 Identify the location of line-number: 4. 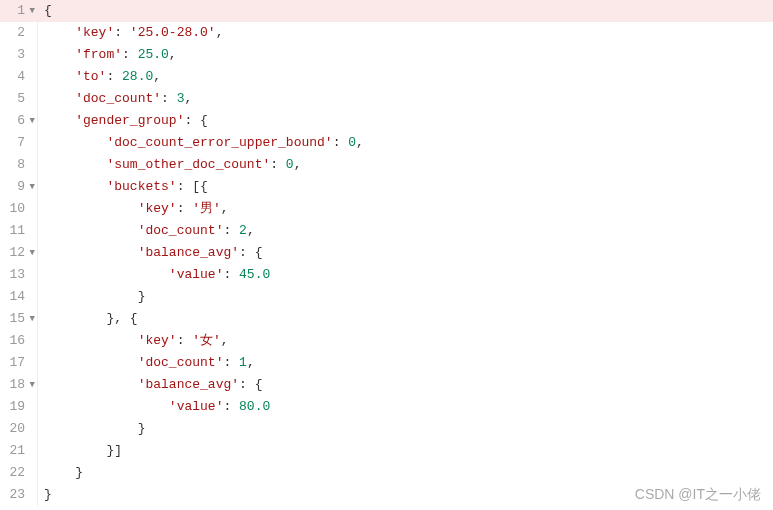
(18, 77).